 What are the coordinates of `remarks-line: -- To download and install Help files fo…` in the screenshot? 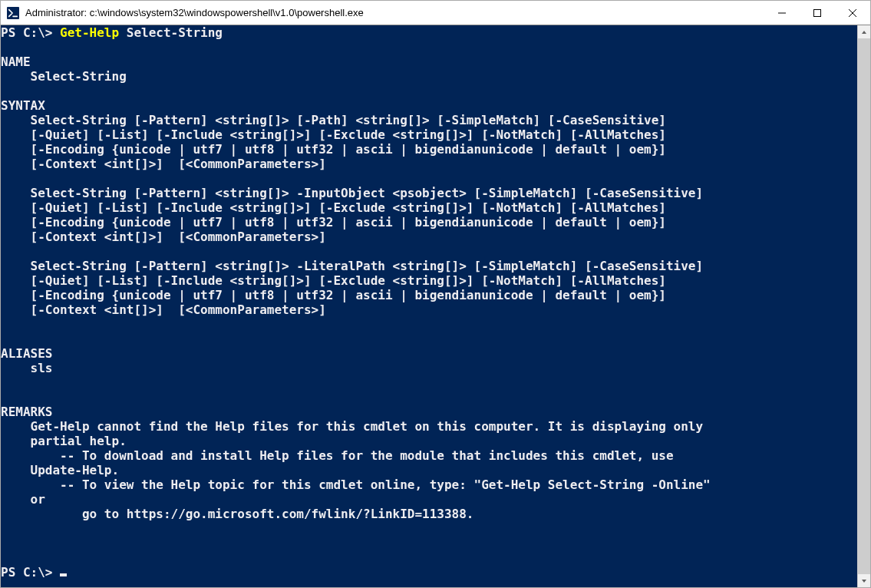 It's located at (338, 456).